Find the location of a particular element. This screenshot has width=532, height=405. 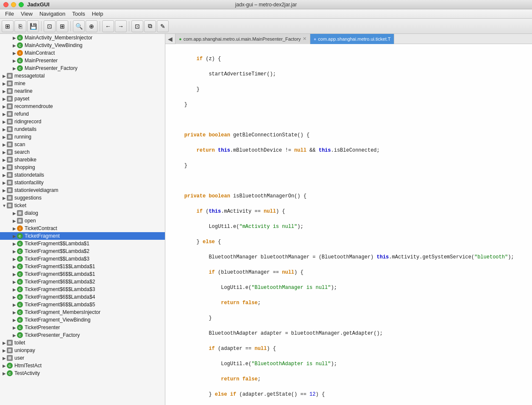

toolbar-search-btn: 🔍 is located at coordinates (79, 26).